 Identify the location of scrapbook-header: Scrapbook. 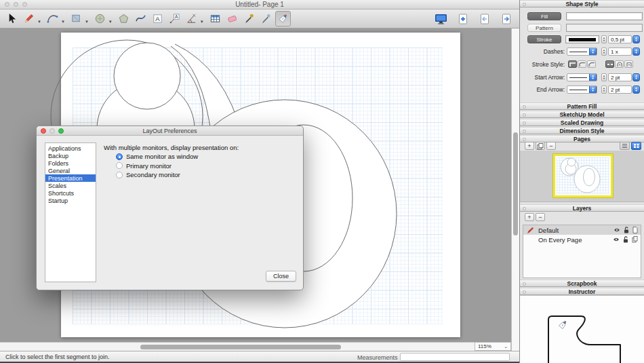
(582, 284).